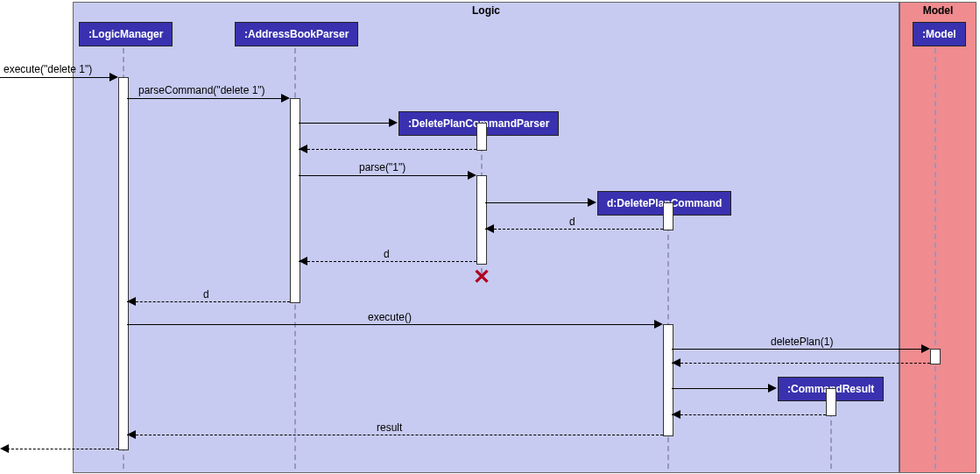 The image size is (980, 474). What do you see at coordinates (295, 201) in the screenshot?
I see `activation-address-book-parser` at bounding box center [295, 201].